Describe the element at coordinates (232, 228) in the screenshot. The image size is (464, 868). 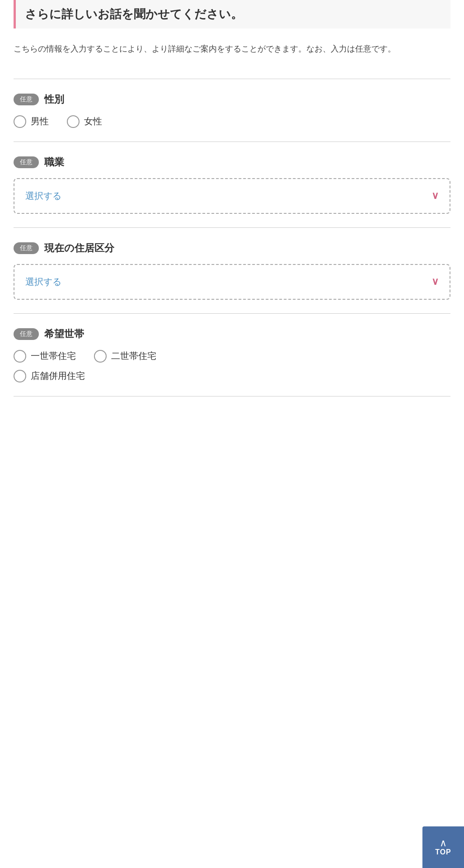
I see `divider-occupation` at that location.